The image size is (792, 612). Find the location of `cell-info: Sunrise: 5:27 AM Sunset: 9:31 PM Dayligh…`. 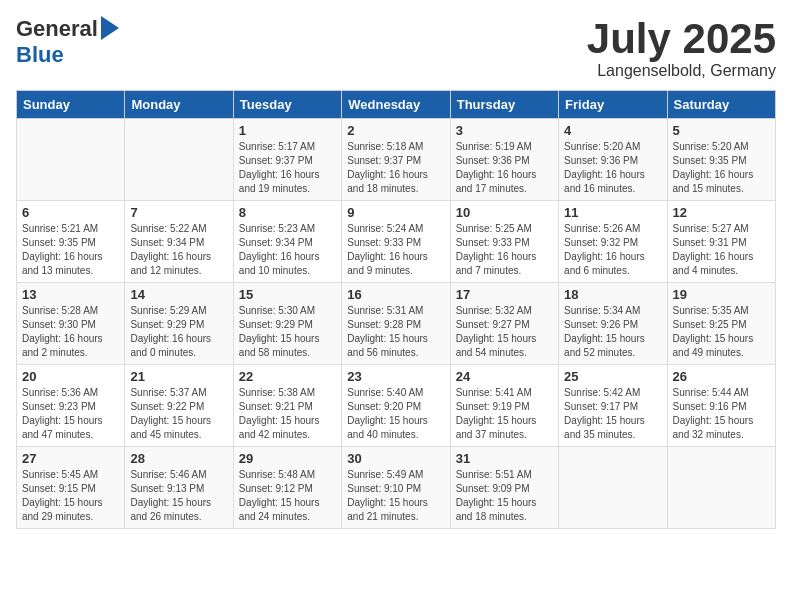

cell-info: Sunrise: 5:27 AM Sunset: 9:31 PM Dayligh… is located at coordinates (722, 250).